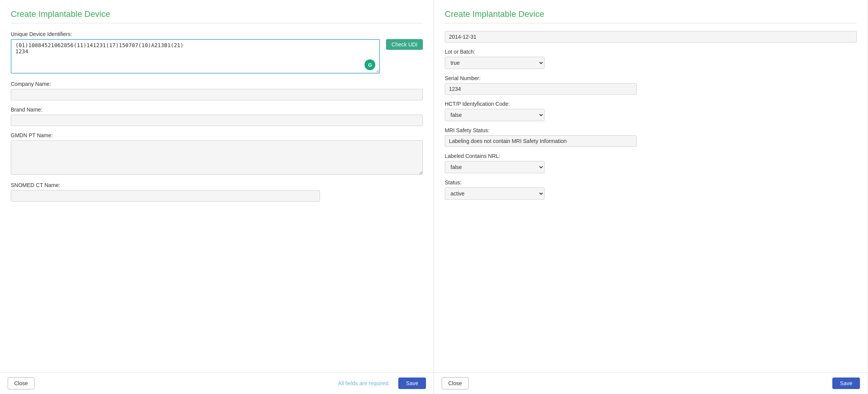 The image size is (868, 394). Describe the element at coordinates (217, 53) in the screenshot. I see `udi-field-group: Unique Device Identifiers: (01)108845210…` at that location.